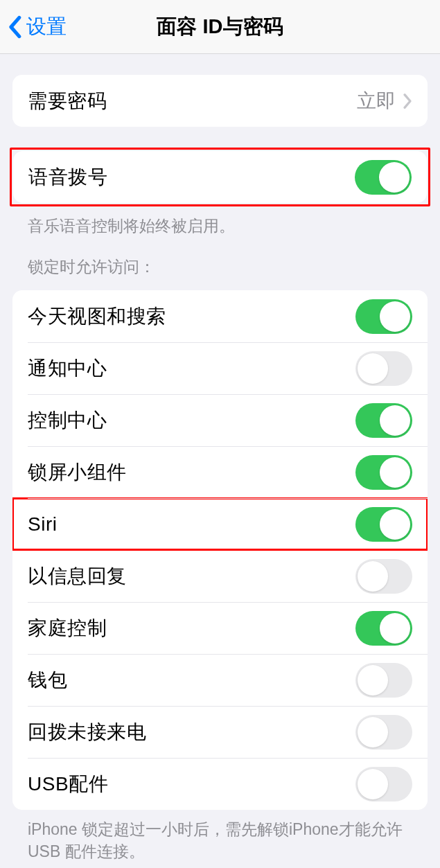 This screenshot has height=868, width=440. What do you see at coordinates (220, 732) in the screenshot?
I see `locked-access-row: 回拨未接来电` at bounding box center [220, 732].